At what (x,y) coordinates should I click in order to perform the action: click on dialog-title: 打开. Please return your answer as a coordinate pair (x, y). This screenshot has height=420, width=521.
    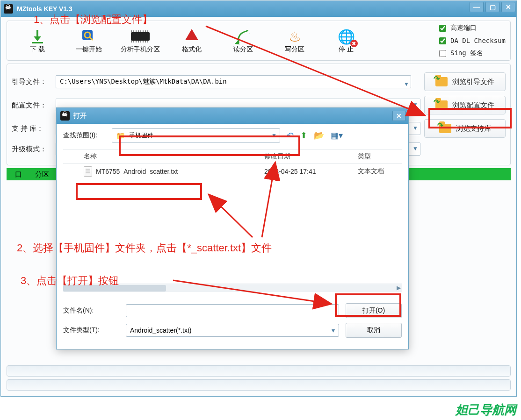
    Looking at the image, I should click on (80, 116).